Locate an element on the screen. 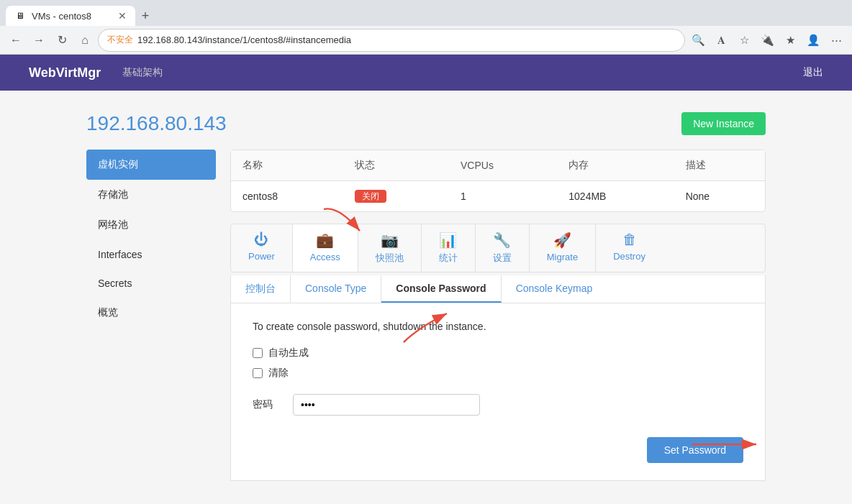 The image size is (852, 504). destroy-icon: 🗑 is located at coordinates (630, 240).